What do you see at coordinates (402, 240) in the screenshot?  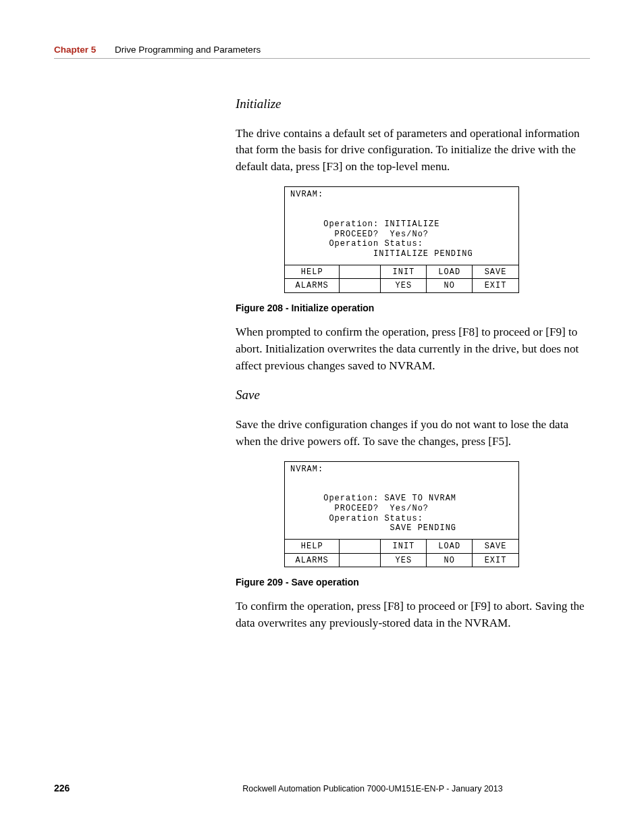 I see `terminal-figure-208: NVRAM: Operation: INITIALIZE PROCEED? Ye…` at bounding box center [402, 240].